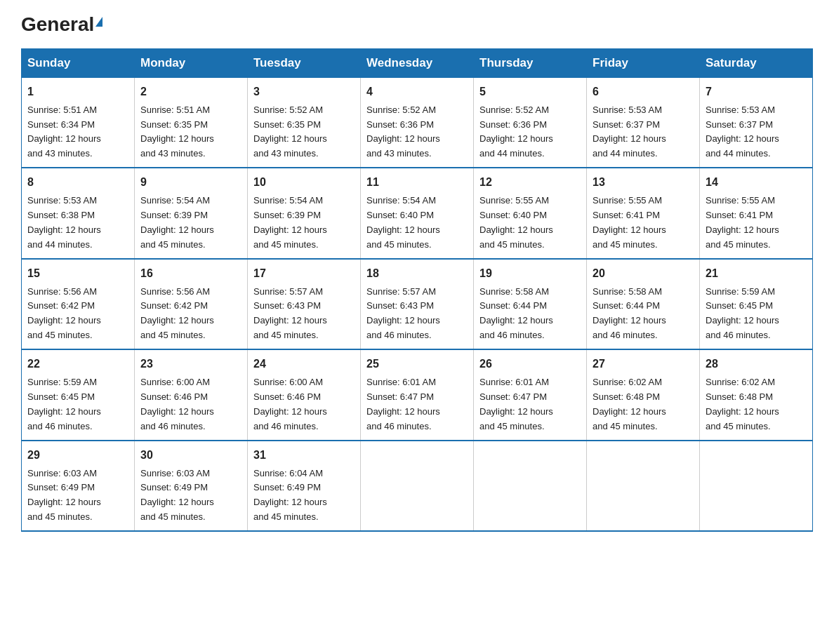 This screenshot has height=644, width=834. Describe the element at coordinates (756, 182) in the screenshot. I see `day-number: 14` at that location.